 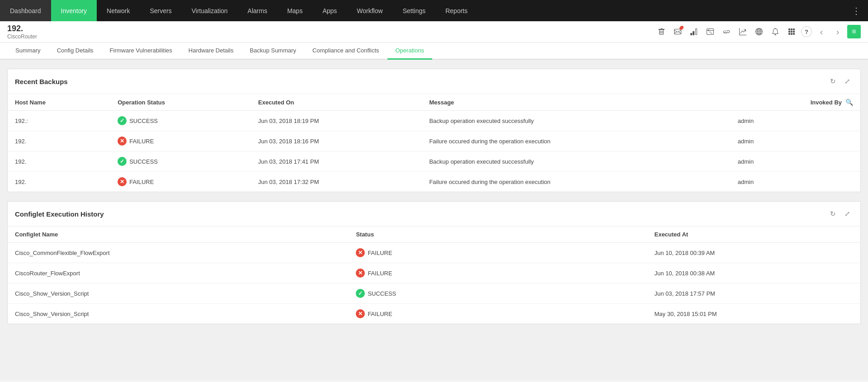 I want to click on nav-servers: Servers, so click(x=160, y=11).